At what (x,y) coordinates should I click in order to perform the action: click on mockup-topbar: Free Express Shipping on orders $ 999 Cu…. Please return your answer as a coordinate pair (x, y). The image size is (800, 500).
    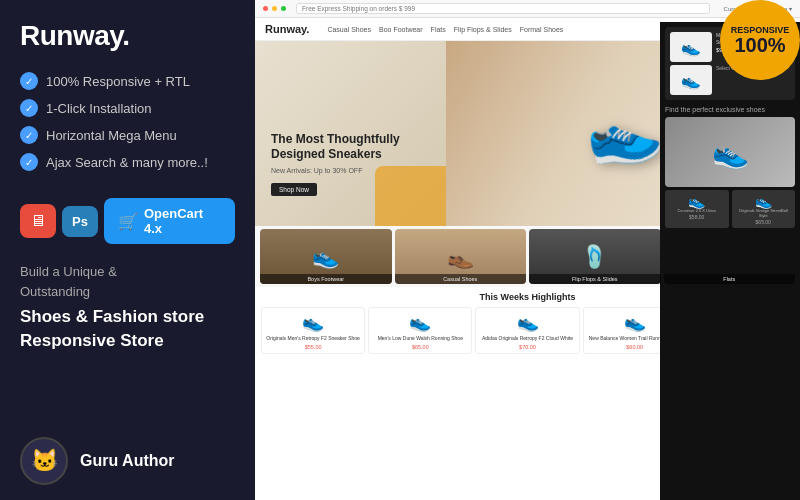
    Looking at the image, I should click on (528, 9).